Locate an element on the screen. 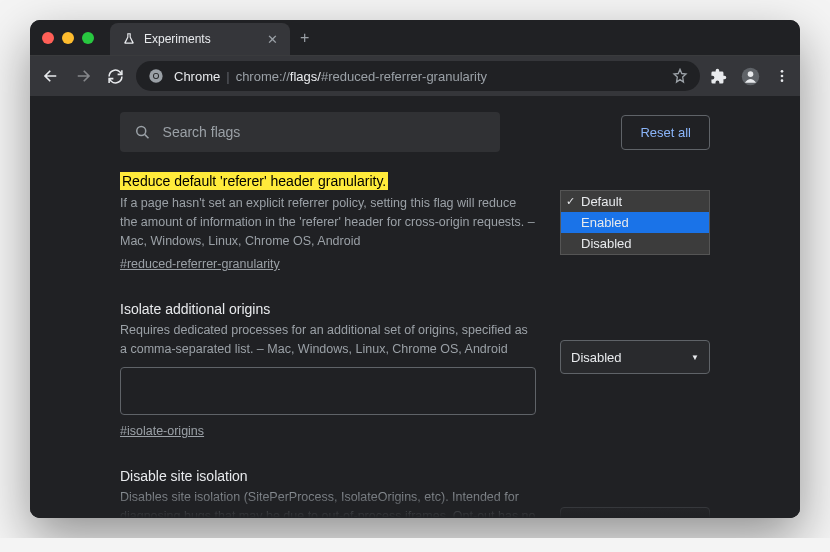 This screenshot has height=552, width=830. toolbar-actions is located at coordinates (750, 76).